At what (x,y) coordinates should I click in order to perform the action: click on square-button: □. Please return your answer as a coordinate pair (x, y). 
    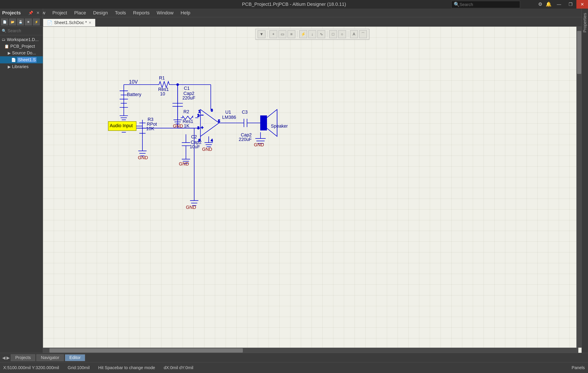
    Looking at the image, I should click on (333, 34).